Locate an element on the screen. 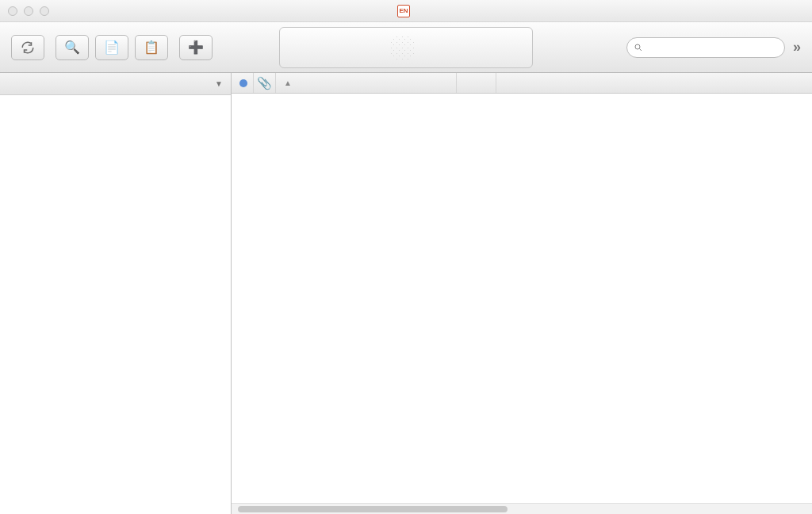 The height and width of the screenshot is (514, 812). search-input is located at coordinates (706, 48).